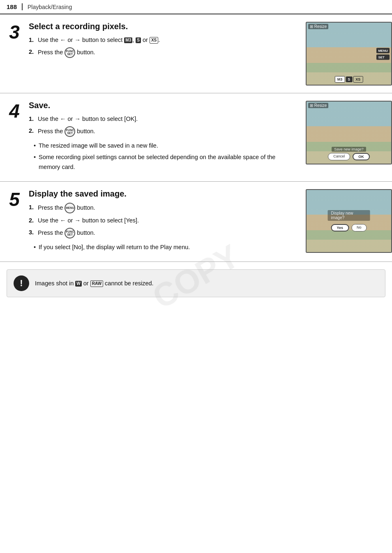 The image size is (392, 553). Describe the element at coordinates (163, 53) in the screenshot. I see `step-3-body: Select a recording pixels. 1. Use the ← …` at that location.